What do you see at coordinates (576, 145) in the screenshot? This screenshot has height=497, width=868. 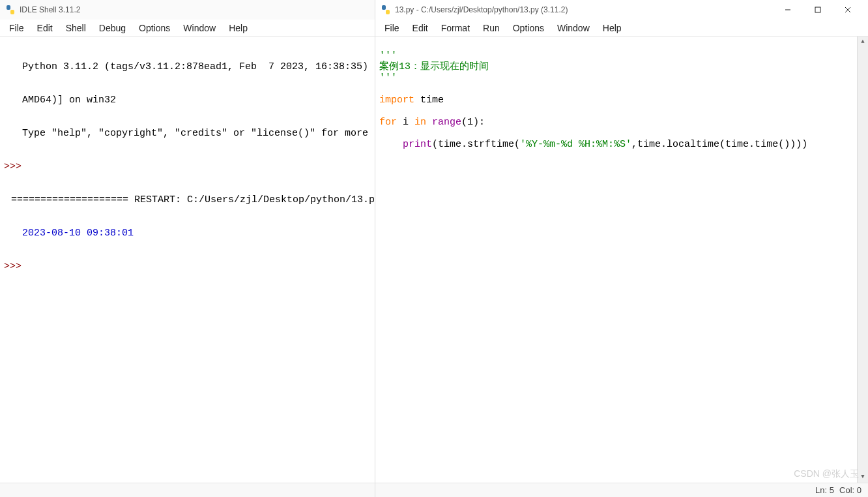 I see `code-fmt-str: '%Y-%m-%d %H:%M:%S'` at bounding box center [576, 145].